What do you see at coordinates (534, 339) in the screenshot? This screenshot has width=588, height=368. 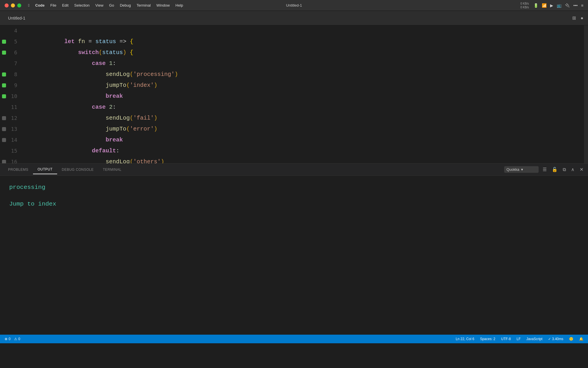 I see `language-mode: JavaScript` at bounding box center [534, 339].